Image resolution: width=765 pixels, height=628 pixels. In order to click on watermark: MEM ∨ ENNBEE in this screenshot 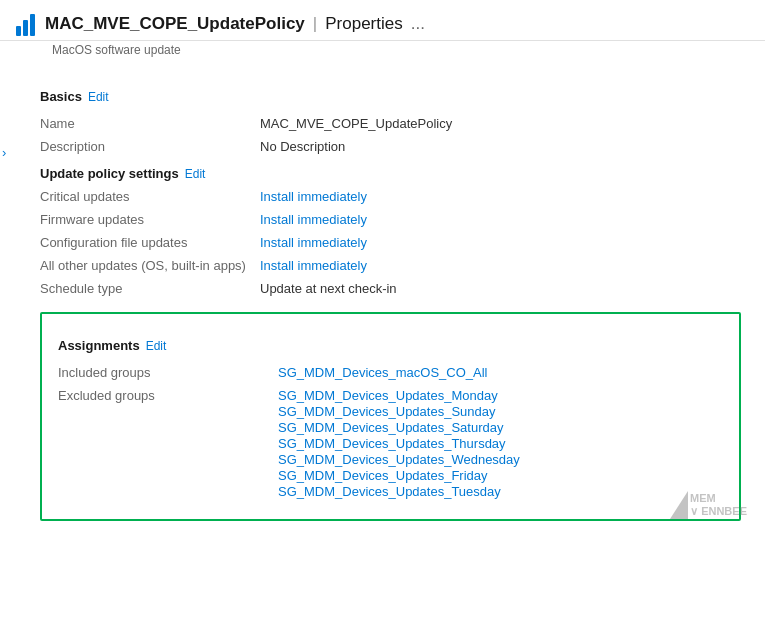, I will do `click(708, 505)`.